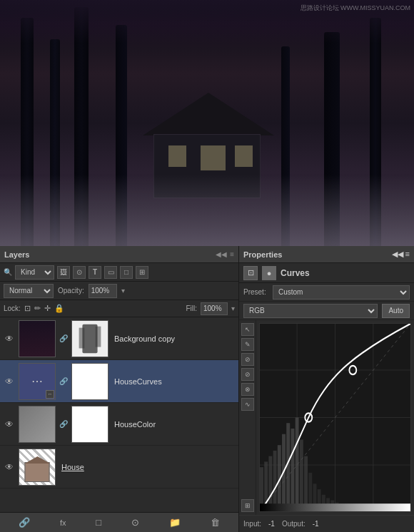  Describe the element at coordinates (126, 272) in the screenshot. I see `smart-filter-btn: □` at that location.